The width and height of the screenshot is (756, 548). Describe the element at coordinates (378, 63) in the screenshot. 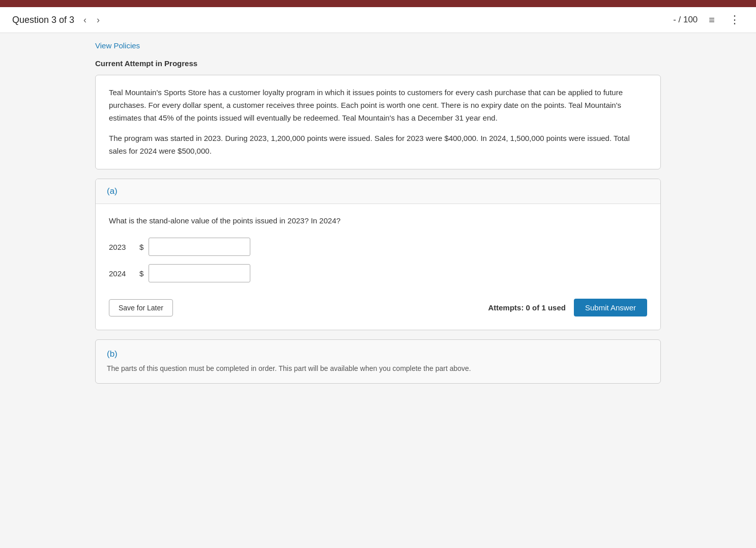

I see `current-attempt-label: Current Attempt in Progress` at that location.